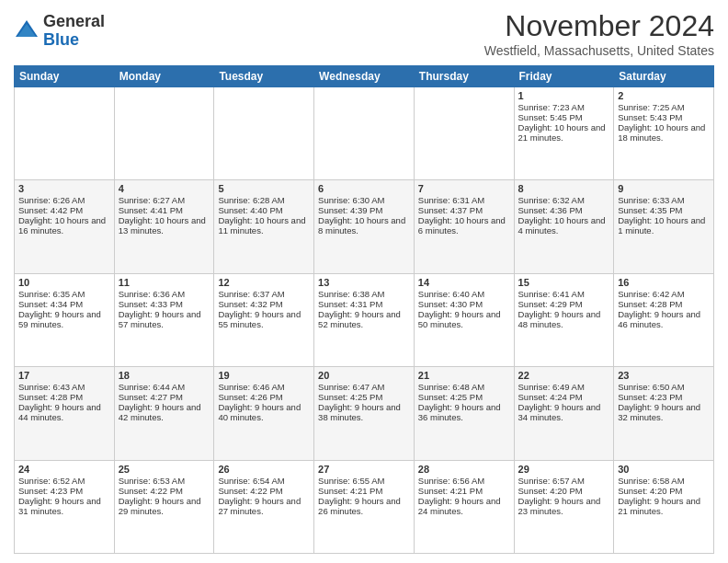 This screenshot has height=563, width=728. I want to click on day-number: 19, so click(264, 375).